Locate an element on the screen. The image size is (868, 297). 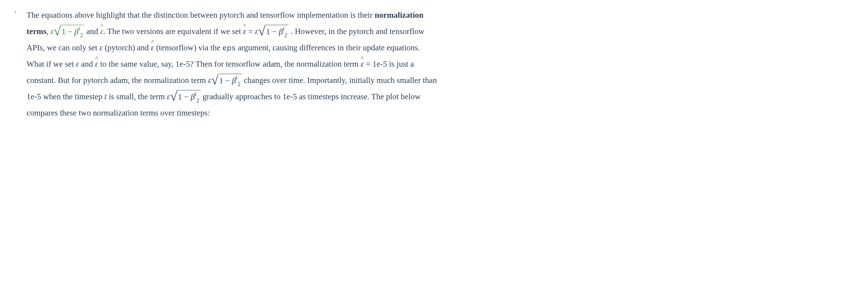
math-equation-equiv: ^ε = is located at coordinates (249, 31).